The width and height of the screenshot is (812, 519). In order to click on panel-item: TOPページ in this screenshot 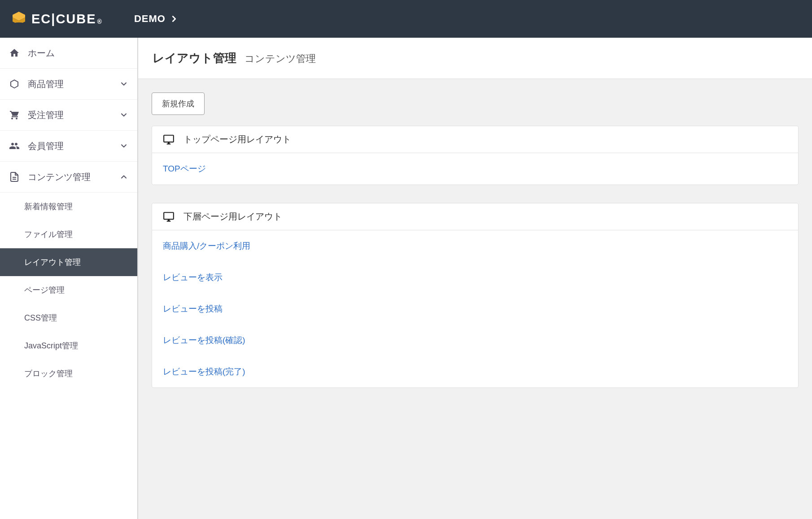, I will do `click(475, 169)`.